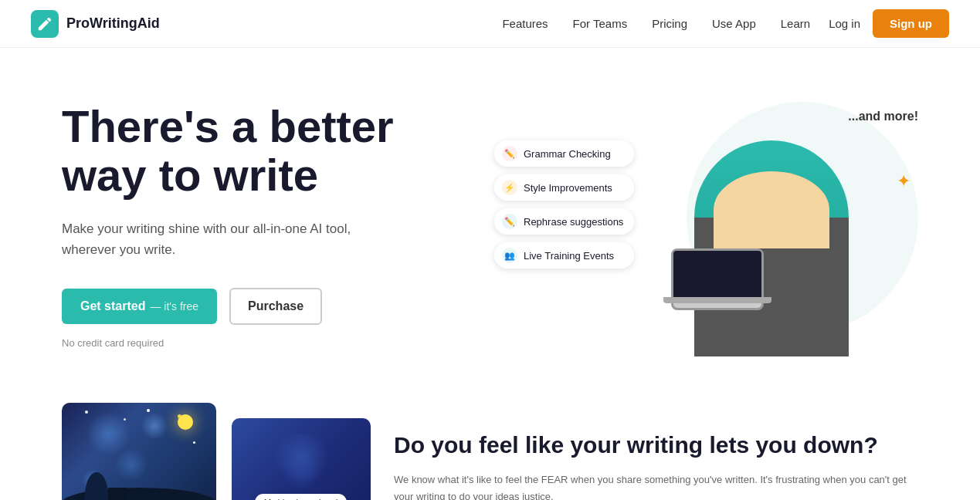  What do you see at coordinates (45, 24) in the screenshot?
I see `logo-icon` at bounding box center [45, 24].